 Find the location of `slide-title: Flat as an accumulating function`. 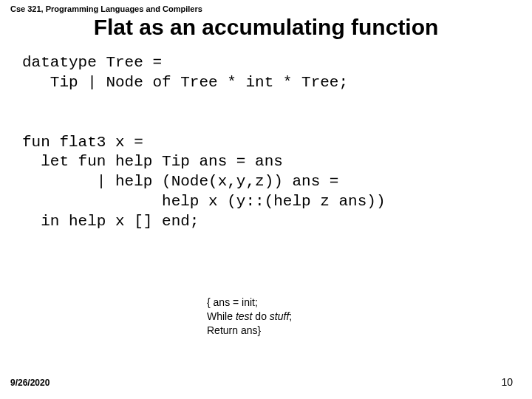

slide-title: Flat as an accumulating function is located at coordinates (266, 27).